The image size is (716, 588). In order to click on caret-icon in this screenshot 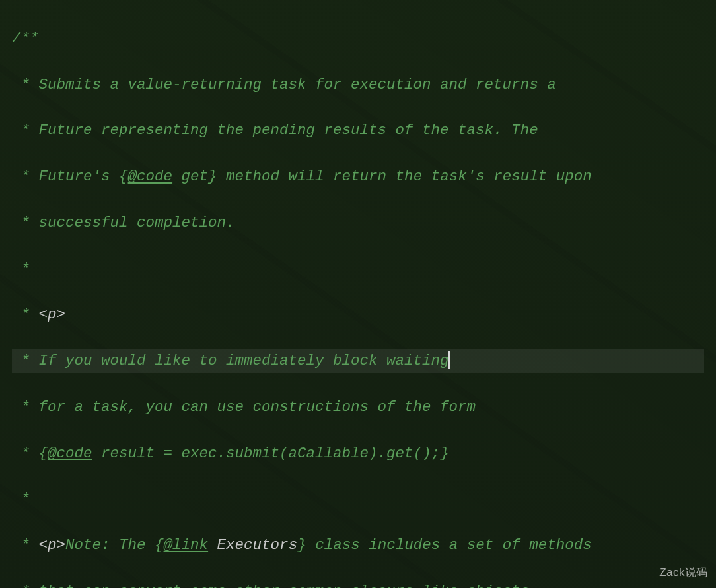, I will do `click(449, 361)`.